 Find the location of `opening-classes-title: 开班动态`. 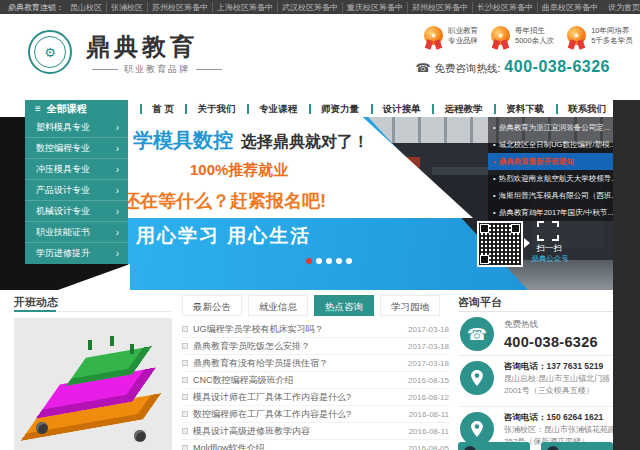

opening-classes-title: 开班动态 is located at coordinates (36, 302).